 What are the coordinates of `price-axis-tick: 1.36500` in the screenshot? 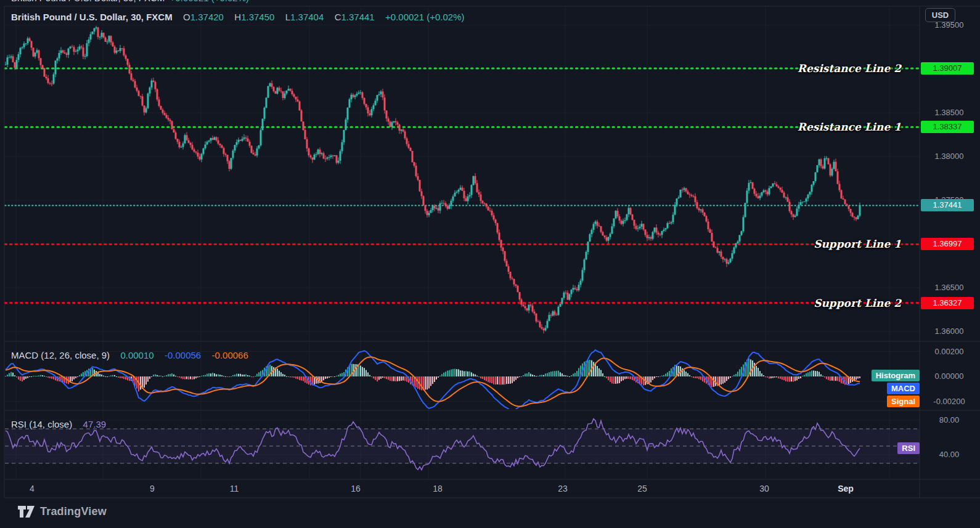 It's located at (949, 288).